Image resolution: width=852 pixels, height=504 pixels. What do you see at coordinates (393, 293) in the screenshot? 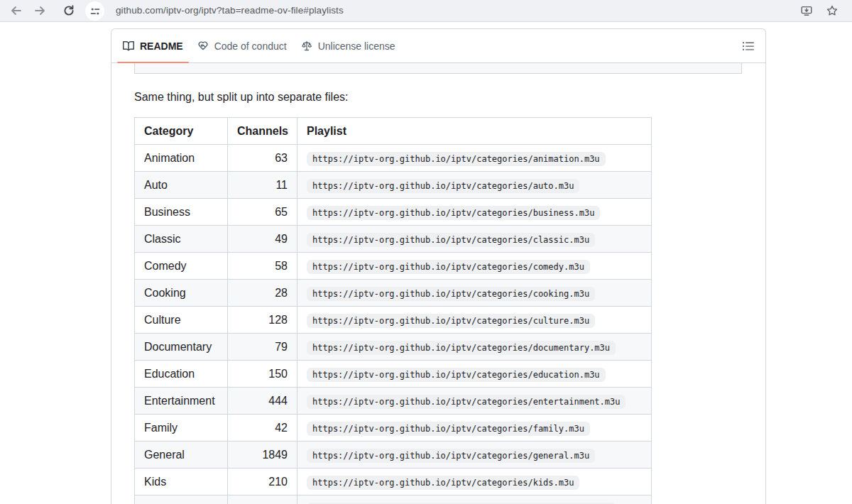
I see `table-row: Cooking 28 https://iptv-org.github.io/ip…` at bounding box center [393, 293].